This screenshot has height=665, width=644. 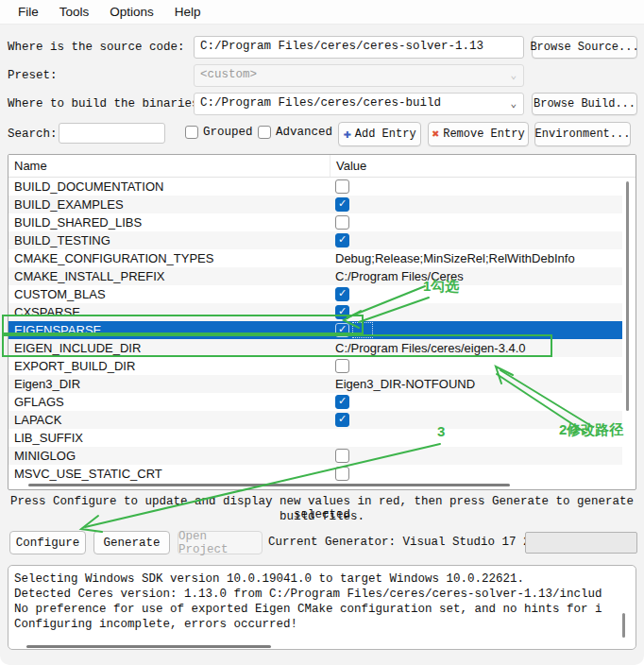 What do you see at coordinates (269, 486) in the screenshot?
I see `table-horizontal-scrollbar` at bounding box center [269, 486].